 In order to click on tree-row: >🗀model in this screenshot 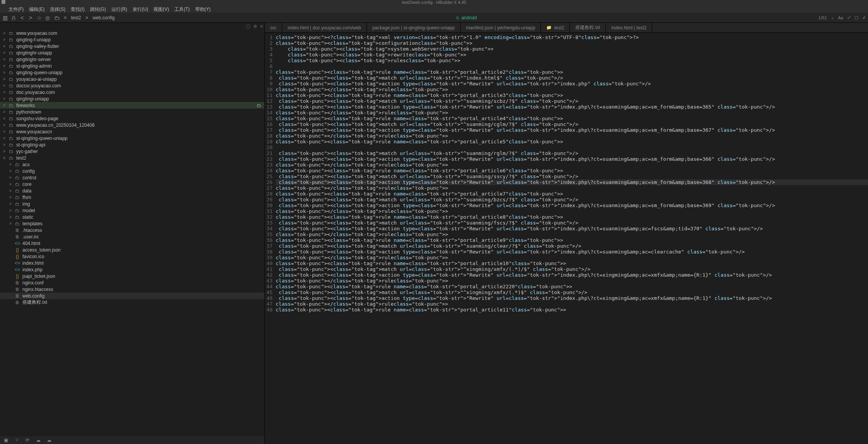, I will do `click(132, 210)`.